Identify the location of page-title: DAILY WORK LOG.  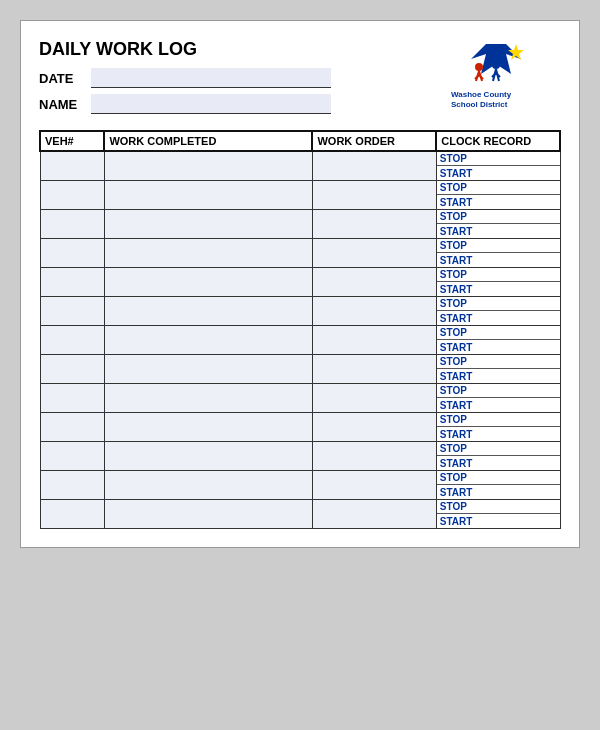
(235, 50).